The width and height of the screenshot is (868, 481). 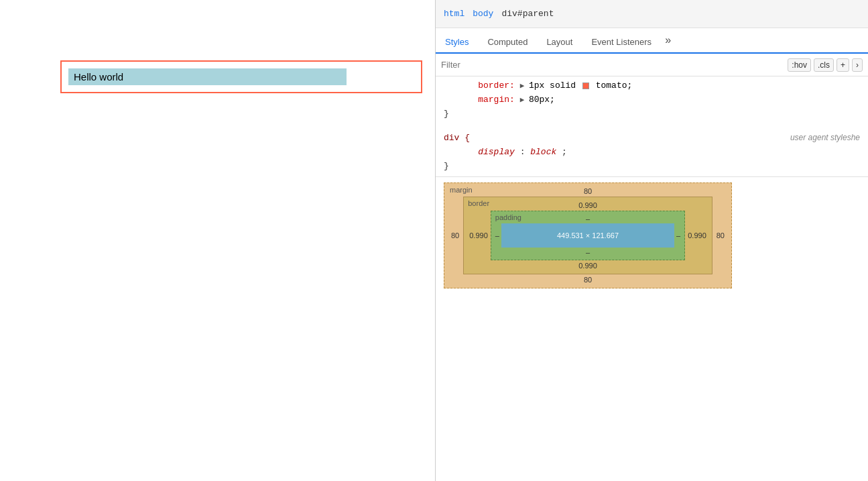 I want to click on content-size: 449.531 × 121.667, so click(x=588, y=235).